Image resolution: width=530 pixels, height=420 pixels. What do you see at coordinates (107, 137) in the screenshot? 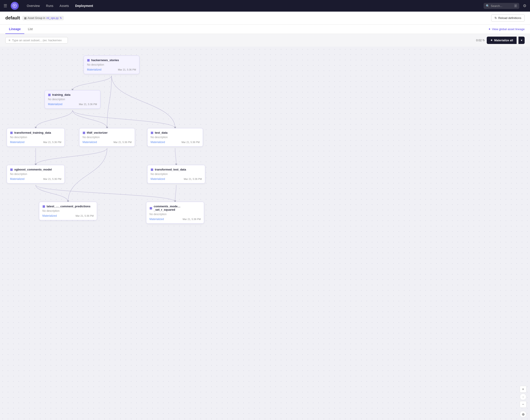
I see `asset-node-tfidf_vectorizer: ▦ tfidf_vectorizer No description Materi…` at bounding box center [107, 137].